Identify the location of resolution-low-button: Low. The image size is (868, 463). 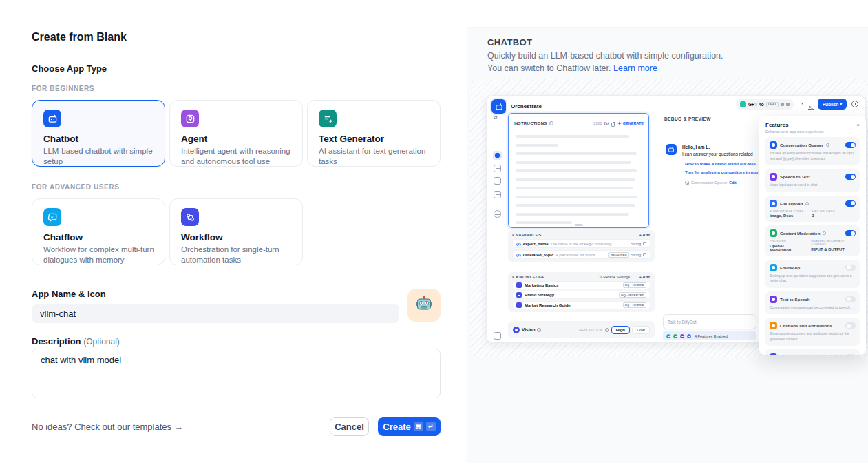
(641, 330).